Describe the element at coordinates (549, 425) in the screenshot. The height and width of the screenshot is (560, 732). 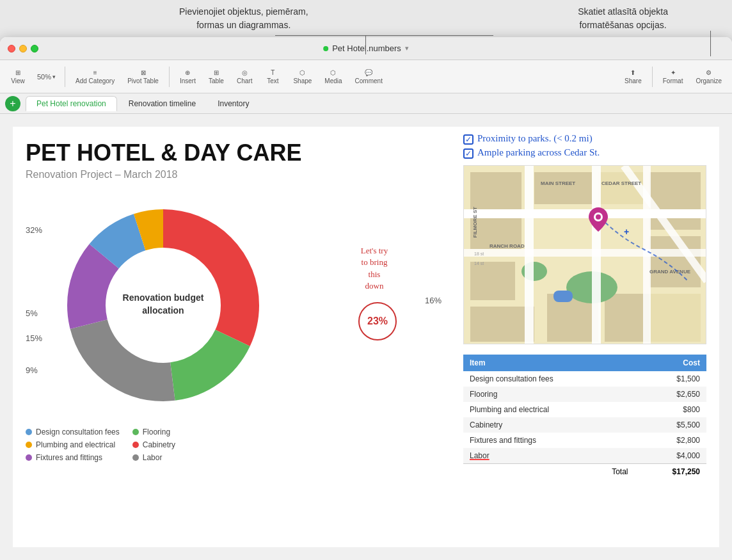
I see `table-cell-item: Cabinetry` at that location.